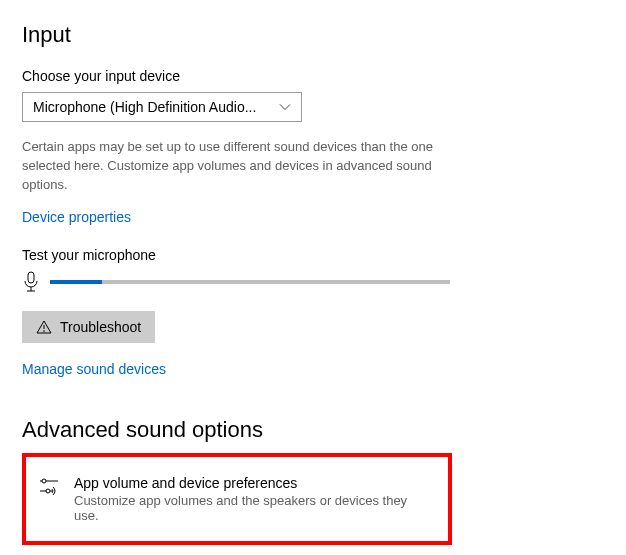 The height and width of the screenshot is (555, 626). Describe the element at coordinates (254, 483) in the screenshot. I see `advanced-item-title: App volume and device preferences` at that location.